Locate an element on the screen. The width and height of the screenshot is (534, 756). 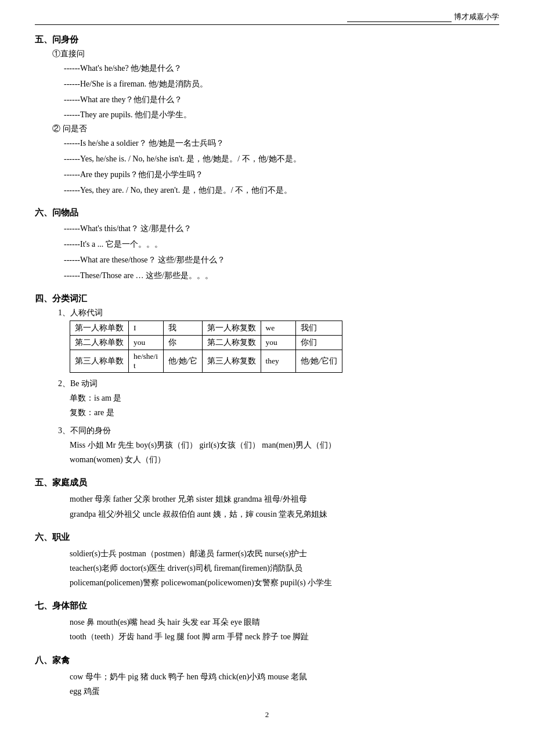
yesno-line-3: ------Are they pupils？他们是小学生吗？ is located at coordinates (282, 175).